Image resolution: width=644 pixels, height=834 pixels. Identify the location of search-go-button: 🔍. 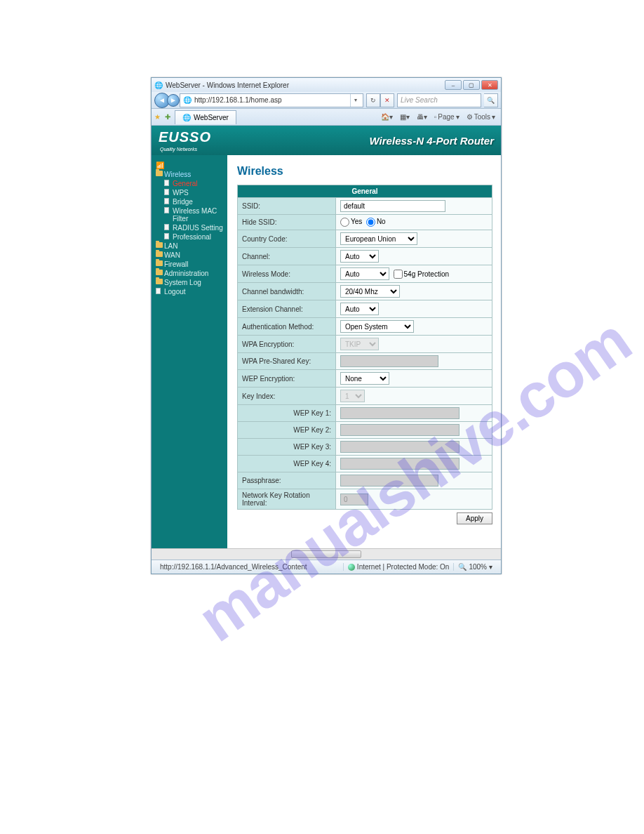
(491, 100).